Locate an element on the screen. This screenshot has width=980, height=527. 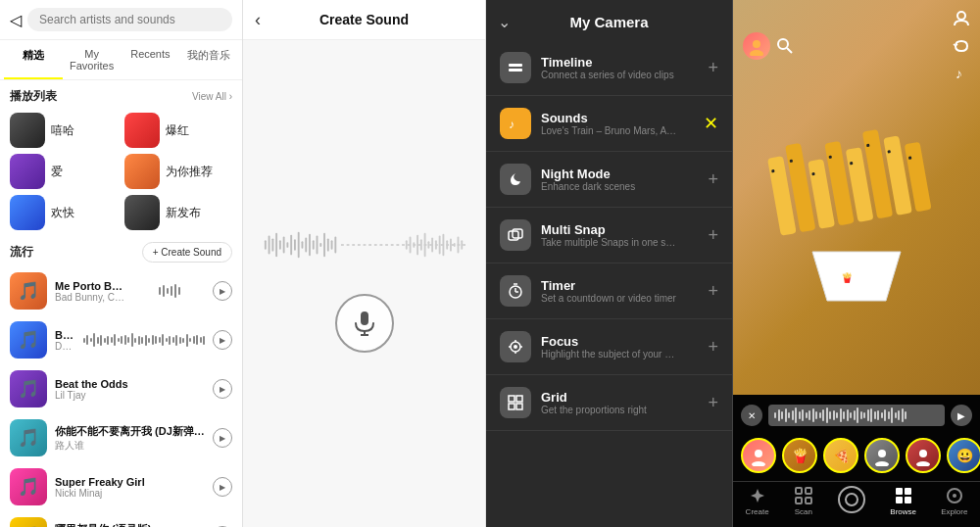
down-arrow-icon: ⌄ is located at coordinates (504, 22).